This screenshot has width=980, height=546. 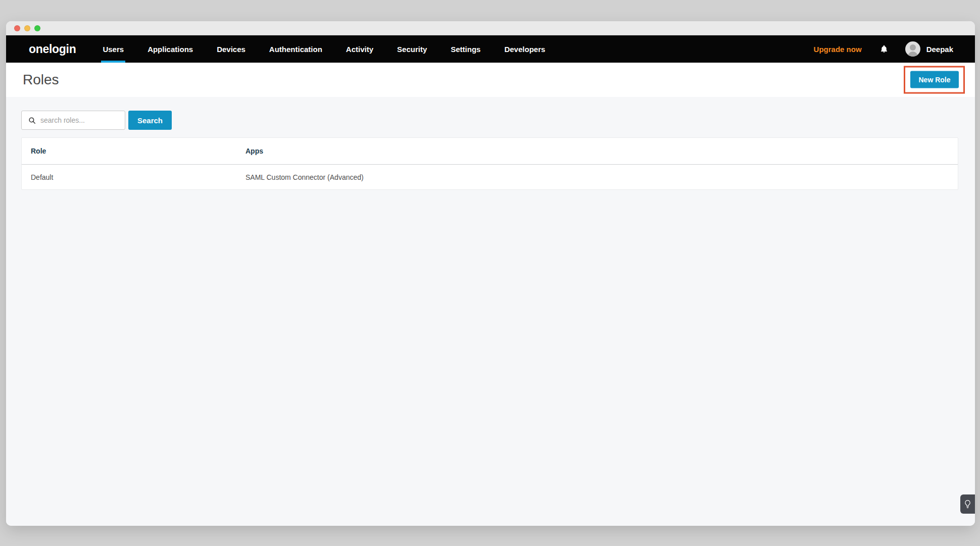 What do you see at coordinates (935, 80) in the screenshot?
I see `new-role-button: New Role` at bounding box center [935, 80].